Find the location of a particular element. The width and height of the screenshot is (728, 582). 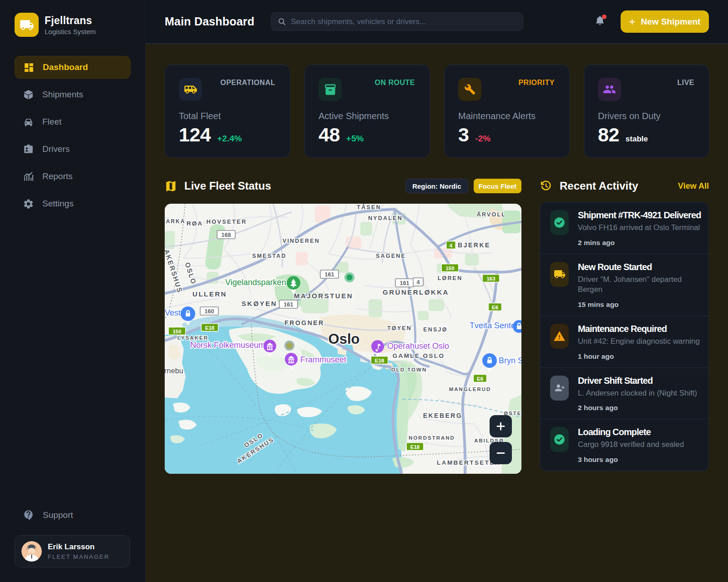

svg-text: GRÜNERLØKKA is located at coordinates (416, 292).